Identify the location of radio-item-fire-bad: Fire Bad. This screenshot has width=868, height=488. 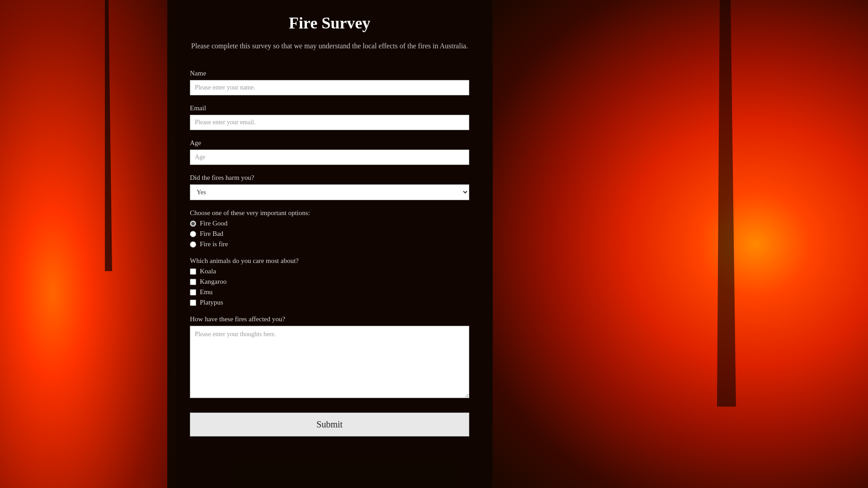
(330, 234).